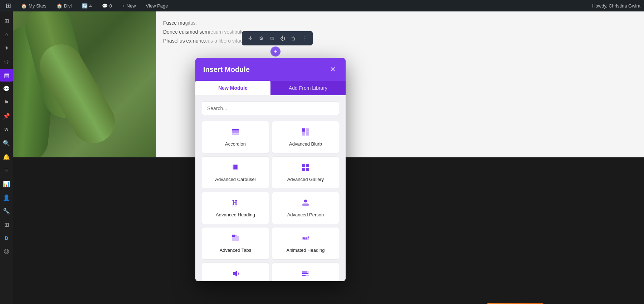 This screenshot has height=304, width=644. What do you see at coordinates (322, 6) in the screenshot?
I see `admin-bar: ⊞ 🏠 My Sites 🏠 Divi 🔄 4 💬 0 + New View P…` at bounding box center [322, 6].